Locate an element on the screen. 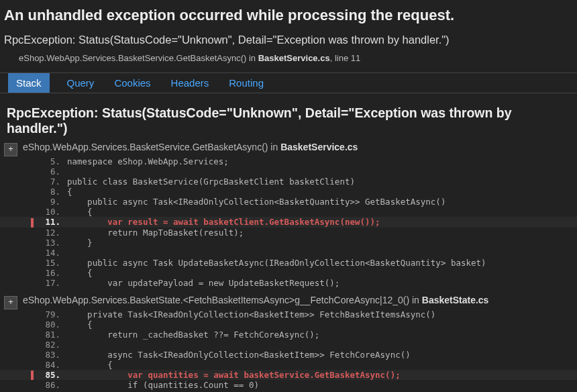  line-number: 82. is located at coordinates (49, 345).